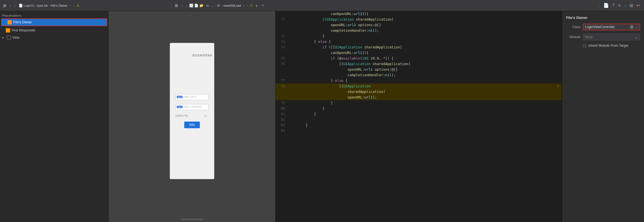 The image size is (644, 222). Describe the element at coordinates (207, 116) in the screenshot. I see `row-right-label: 云...` at that location.